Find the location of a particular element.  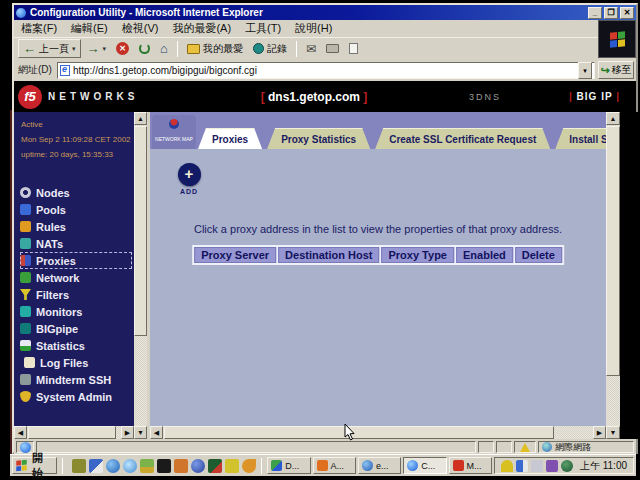

close-button: ✕ is located at coordinates (627, 13).